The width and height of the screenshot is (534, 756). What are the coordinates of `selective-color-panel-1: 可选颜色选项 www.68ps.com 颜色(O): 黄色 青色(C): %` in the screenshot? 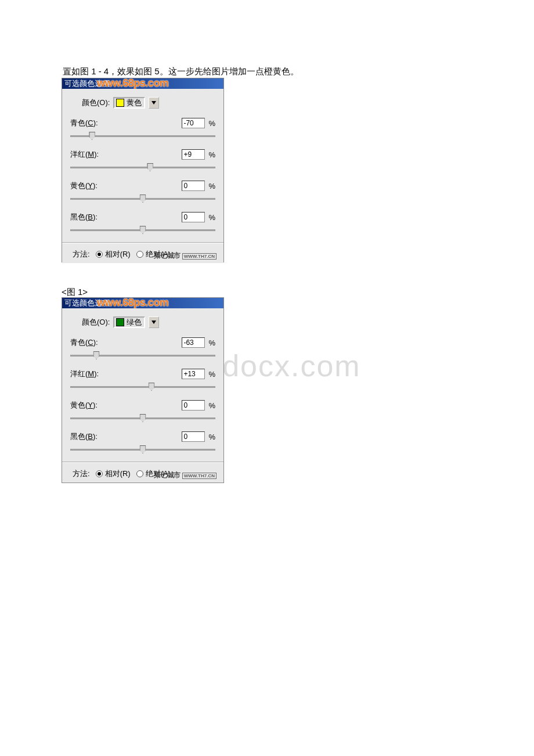 It's located at (143, 170).